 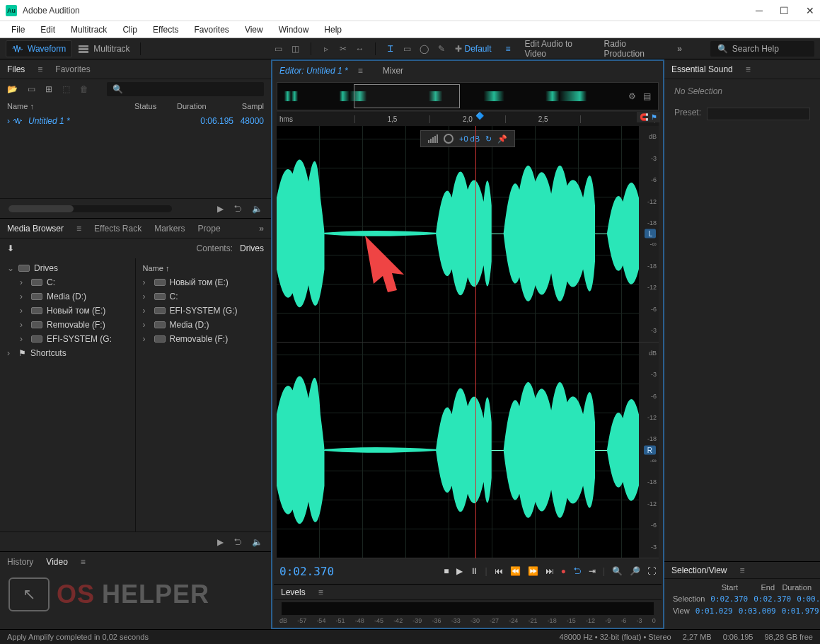 I want to click on tab-files: Files, so click(x=16, y=69).